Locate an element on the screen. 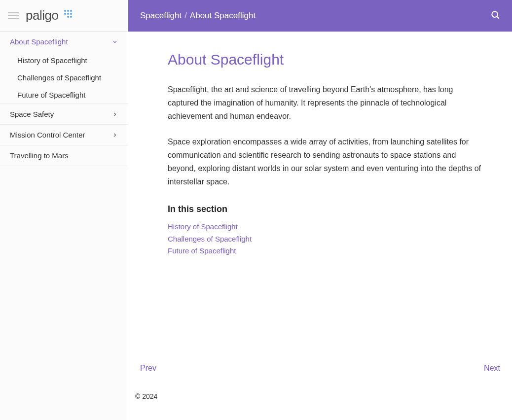 The height and width of the screenshot is (420, 512). next-link: Next is located at coordinates (492, 368).